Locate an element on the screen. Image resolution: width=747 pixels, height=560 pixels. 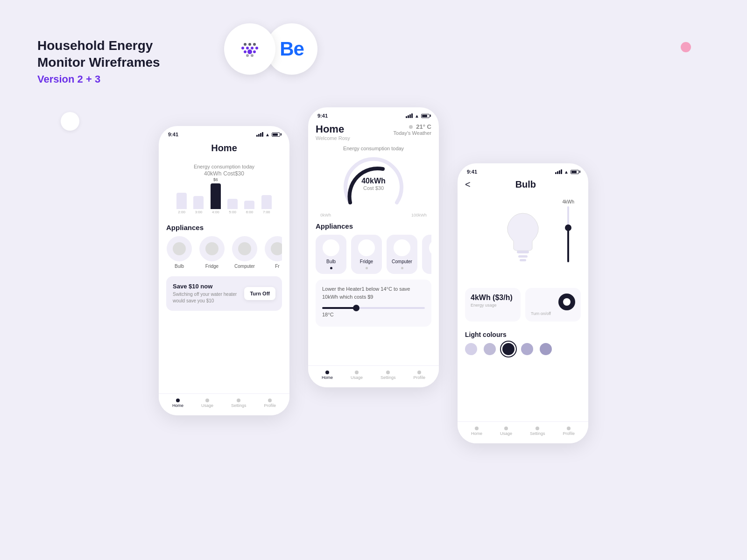
toggle-label: Turn on/off is located at coordinates (541, 314).